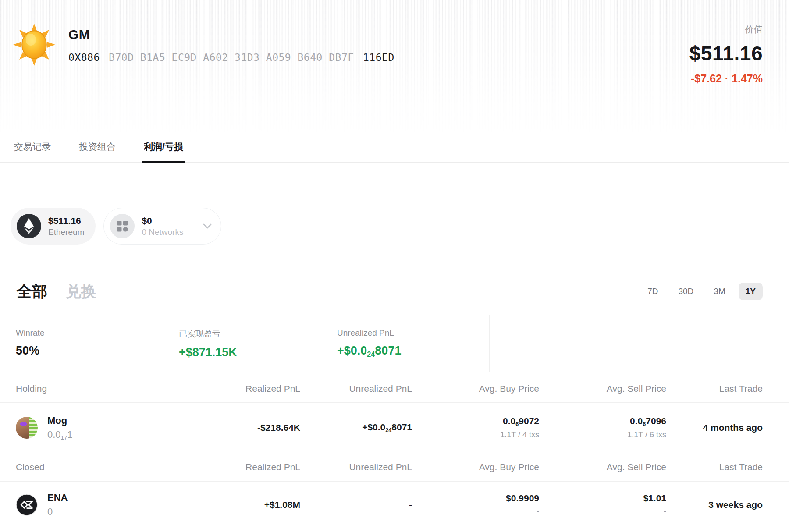 The image size is (789, 532). I want to click on stat-realized-value: +$871.15K, so click(253, 352).